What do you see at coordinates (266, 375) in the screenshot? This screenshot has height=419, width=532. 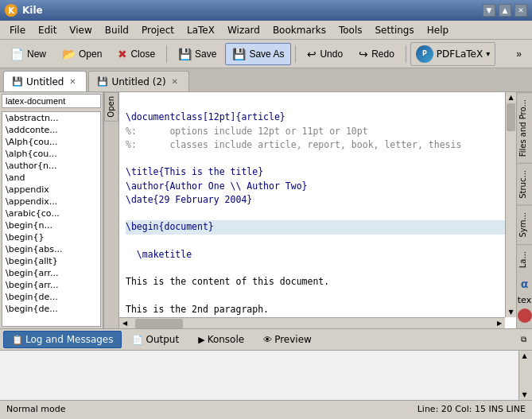 I see `bottom-content-area: ▲ ▼` at bounding box center [266, 375].